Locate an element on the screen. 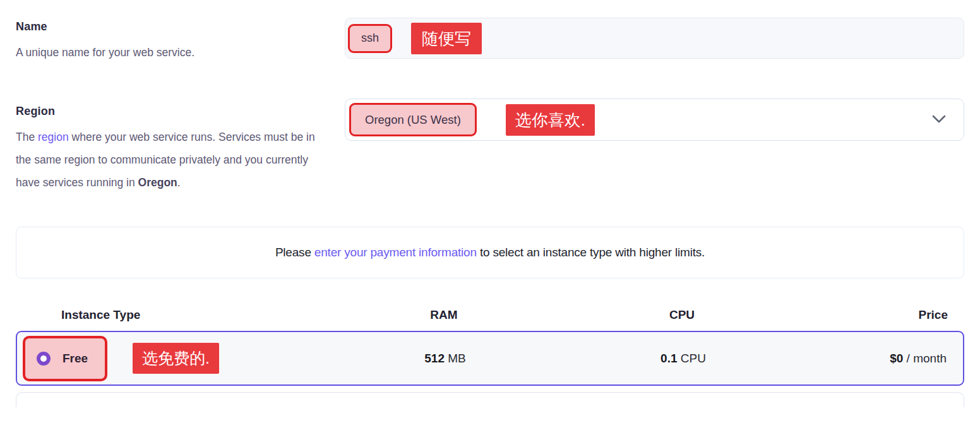 This screenshot has height=423, width=980. payment-notice: Please enter your payment information to… is located at coordinates (490, 253).